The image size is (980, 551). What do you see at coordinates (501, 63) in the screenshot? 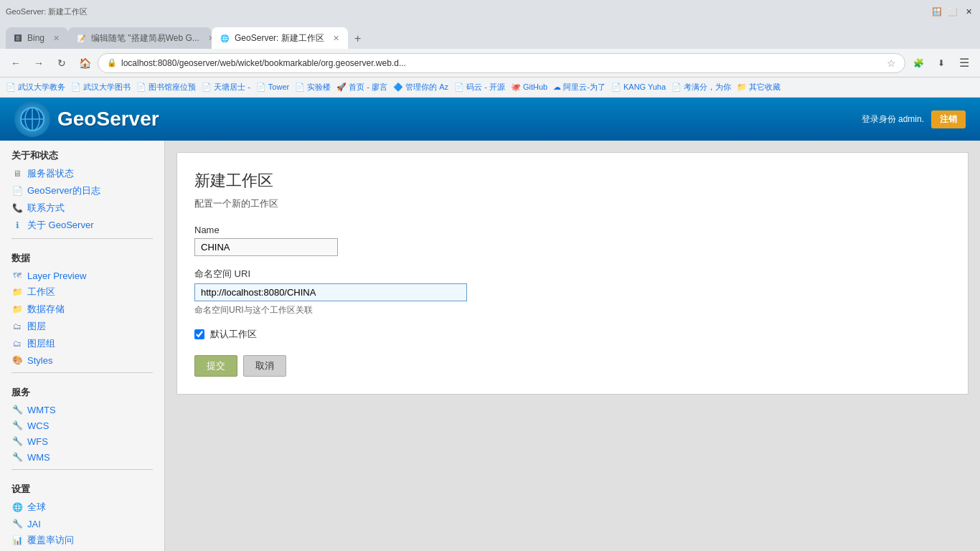
I see `address-bar: 🔒 localhost:8080/geoserver/web/wicket/bo…` at bounding box center [501, 63].